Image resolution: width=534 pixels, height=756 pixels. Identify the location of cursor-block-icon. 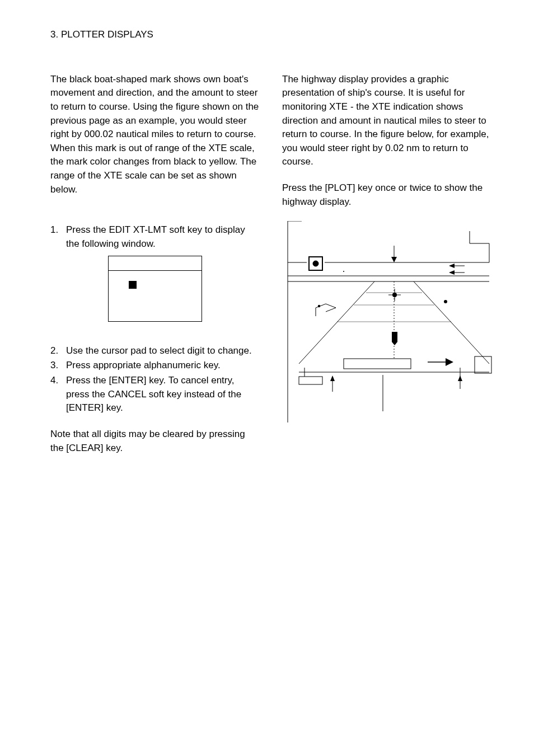
(133, 285).